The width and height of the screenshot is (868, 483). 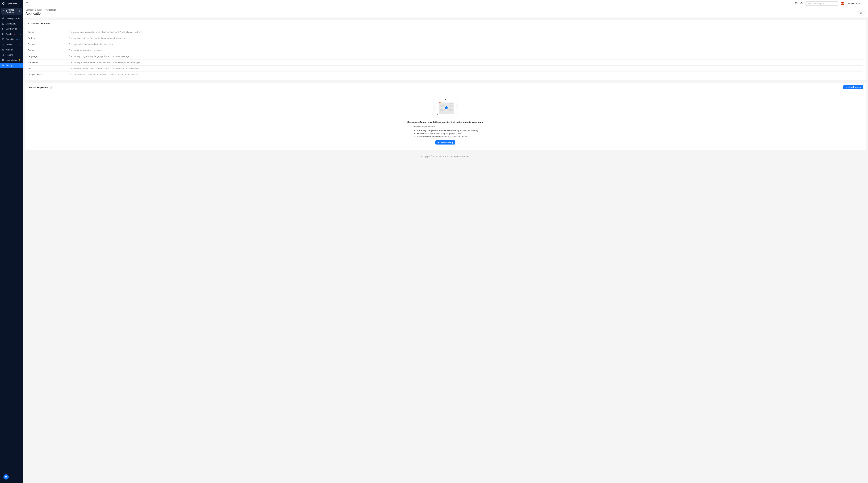 What do you see at coordinates (802, 3) in the screenshot?
I see `announcements-button` at bounding box center [802, 3].